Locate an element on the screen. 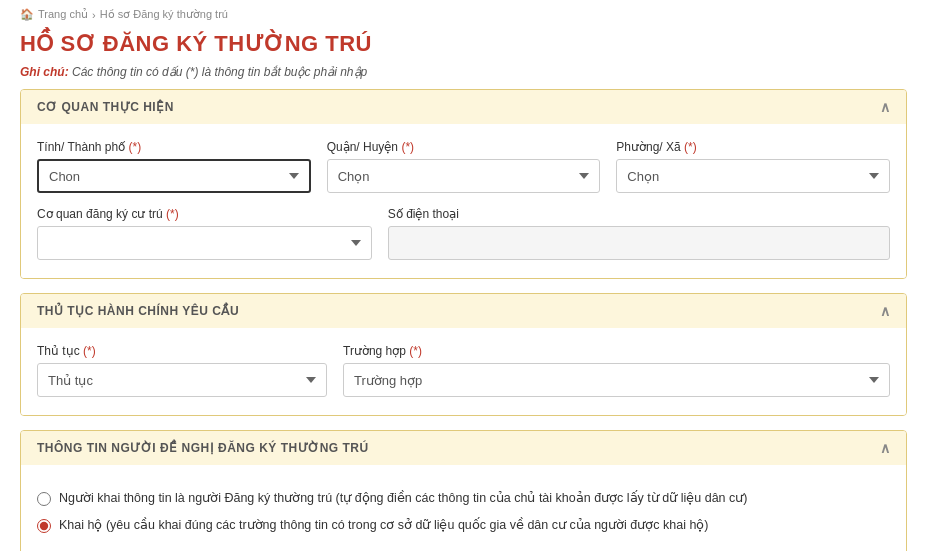 The height and width of the screenshot is (551, 927). section-title-thong-tin: THÔNG TIN NGƯỜI ĐỀ NGHỊ ĐĂNG KÝ THƯỜNG T… is located at coordinates (203, 448).